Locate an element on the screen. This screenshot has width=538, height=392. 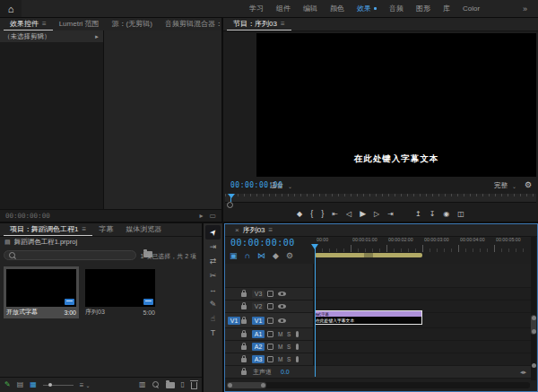
program-scrubber is located at coordinates (380, 198).